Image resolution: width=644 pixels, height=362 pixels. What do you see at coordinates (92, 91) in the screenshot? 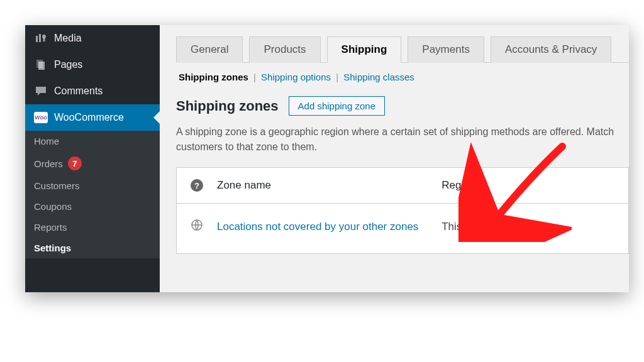
I see `sidebar-item-comments: Comments` at bounding box center [92, 91].